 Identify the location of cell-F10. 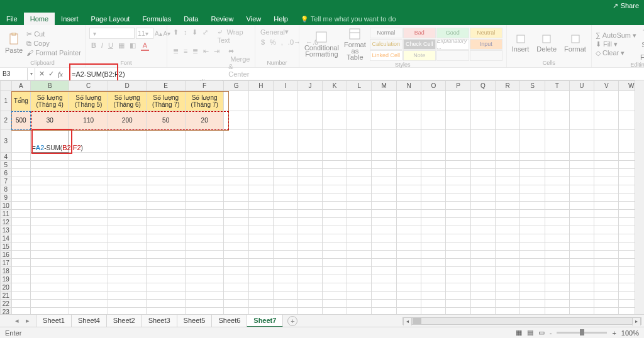
(204, 206).